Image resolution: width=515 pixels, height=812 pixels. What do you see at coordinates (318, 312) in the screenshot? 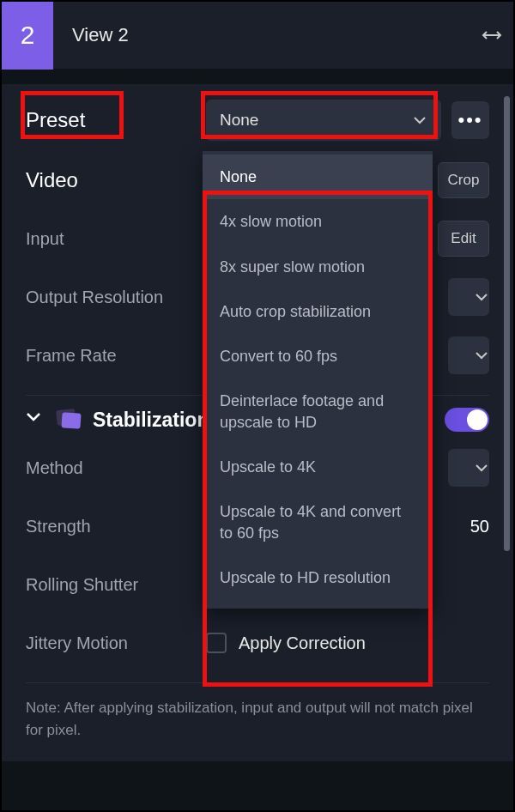
I see `preset-option: Auto crop stabilization` at bounding box center [318, 312].